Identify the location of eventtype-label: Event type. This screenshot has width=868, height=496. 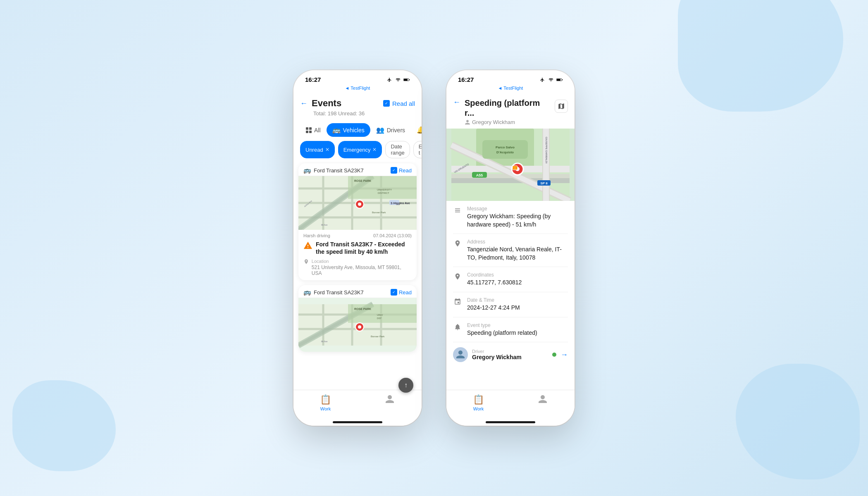
(517, 325).